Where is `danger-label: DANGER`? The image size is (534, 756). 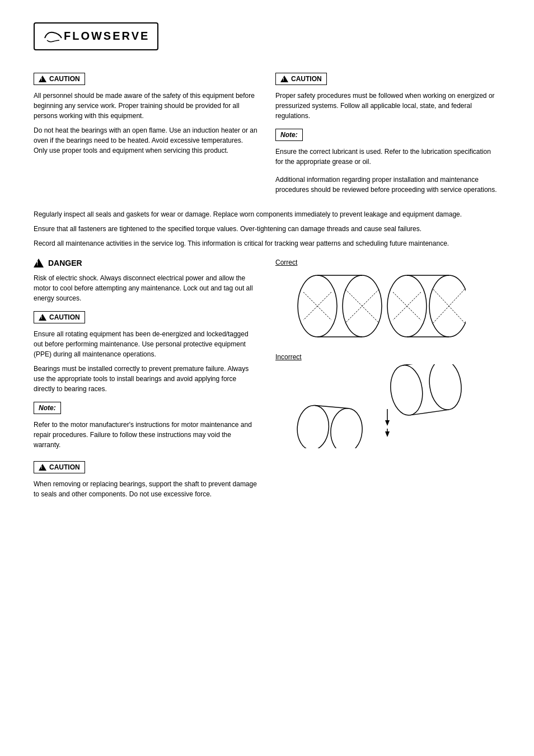
danger-label: DANGER is located at coordinates (65, 263).